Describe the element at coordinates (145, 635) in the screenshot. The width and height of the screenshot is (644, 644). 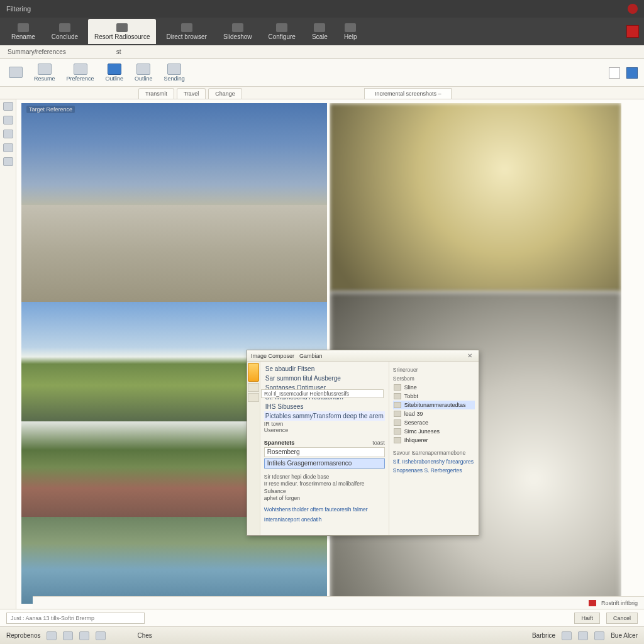
I see `taskbar-mid-label: Ches` at that location.